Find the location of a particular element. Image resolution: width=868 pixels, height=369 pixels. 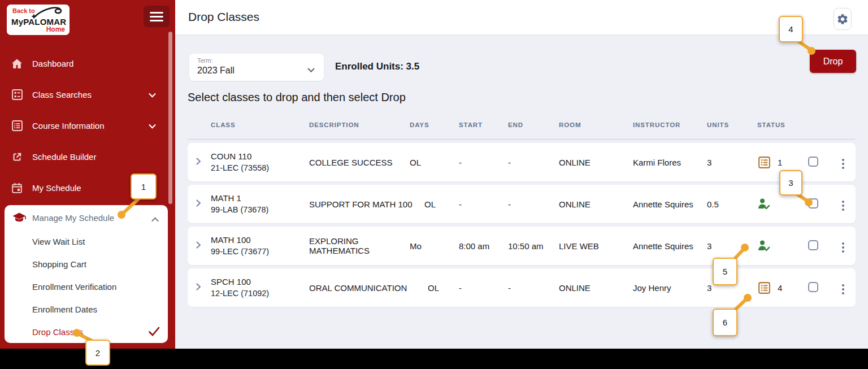

column-header-room: ROOM is located at coordinates (596, 125).